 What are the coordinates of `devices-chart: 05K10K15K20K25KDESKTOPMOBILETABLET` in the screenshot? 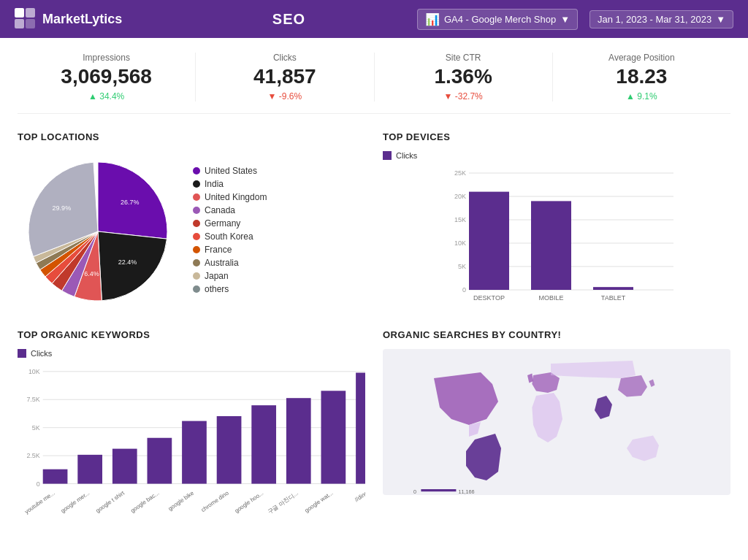 It's located at (557, 239).